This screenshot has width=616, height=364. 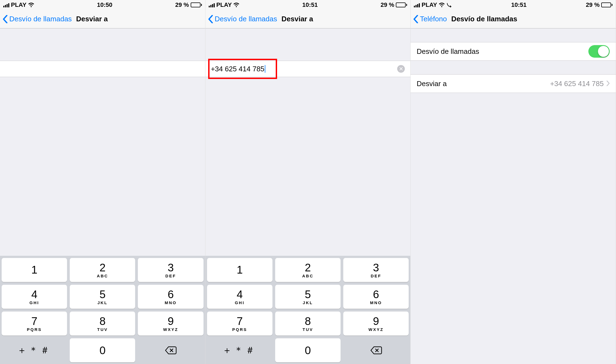 What do you see at coordinates (513, 19) in the screenshot?
I see `nav-bar: Teléfono Desvío de llamadas` at bounding box center [513, 19].